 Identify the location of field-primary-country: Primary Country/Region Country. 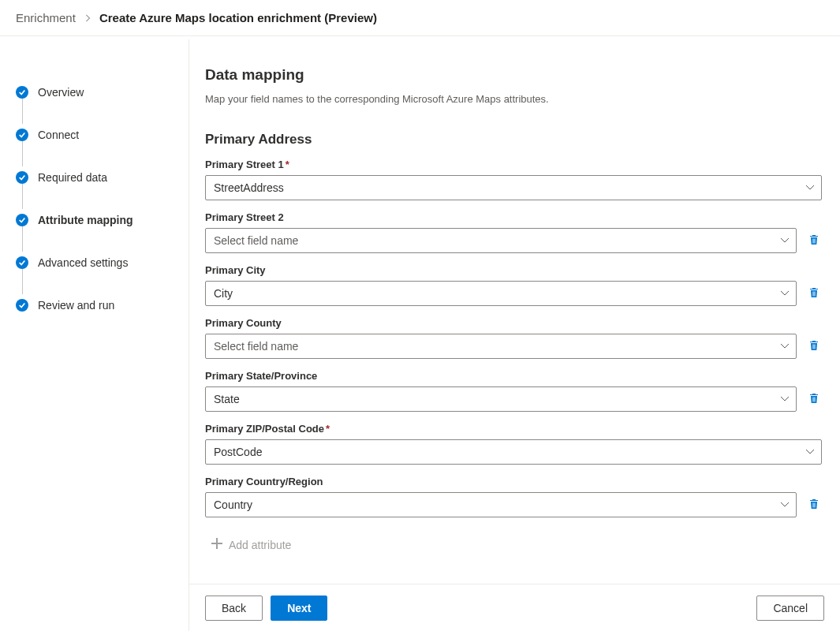
(514, 497).